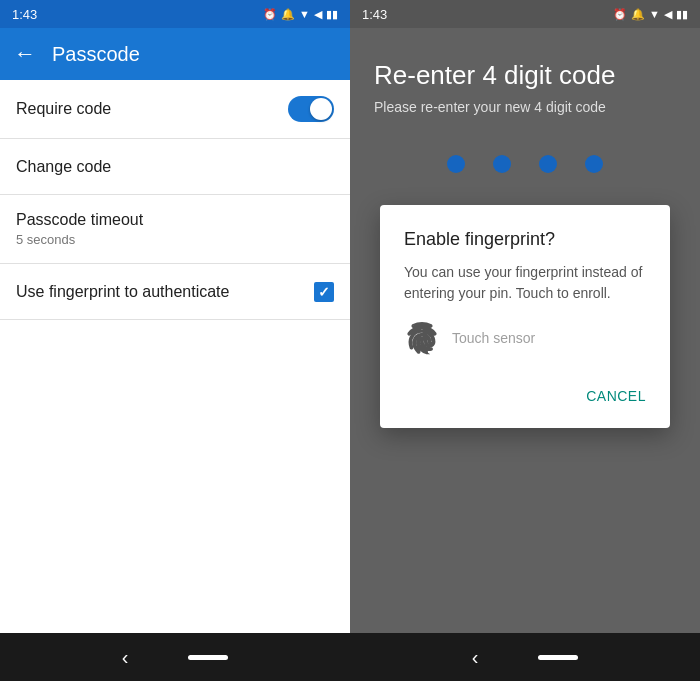 Image resolution: width=700 pixels, height=681 pixels. Describe the element at coordinates (525, 396) in the screenshot. I see `dialog-actions: CANCEL` at that location.